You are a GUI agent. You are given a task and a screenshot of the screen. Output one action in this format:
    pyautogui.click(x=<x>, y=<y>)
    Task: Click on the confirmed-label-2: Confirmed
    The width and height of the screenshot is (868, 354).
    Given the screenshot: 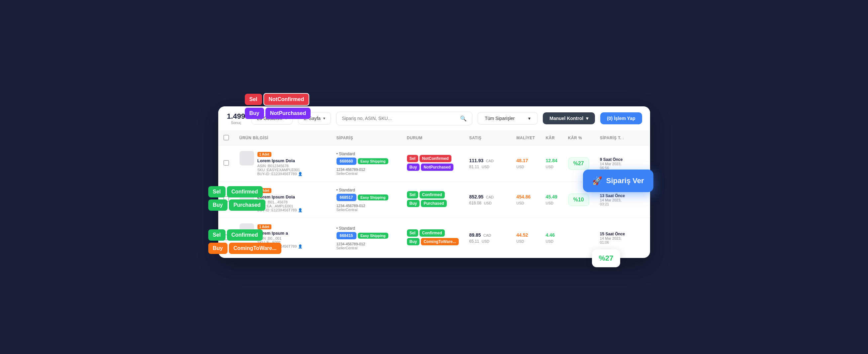 What is the action you would take?
    pyautogui.click(x=432, y=195)
    